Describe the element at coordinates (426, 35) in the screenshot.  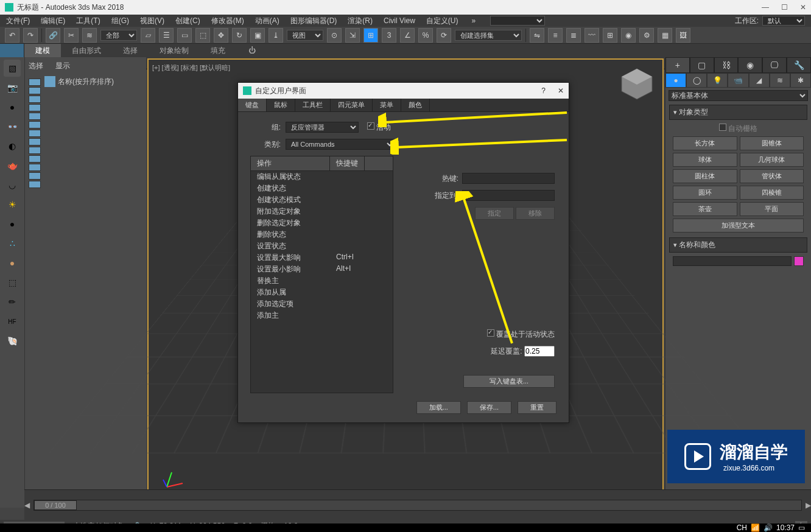
I see `percent-snap-icon: %` at that location.